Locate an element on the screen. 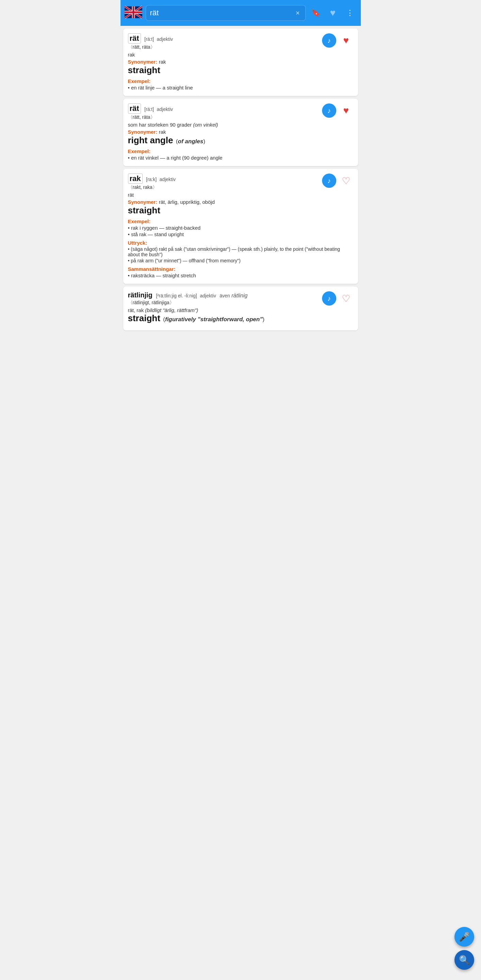  card-word-area: rät [rä:t] adjektiv 〈rätt, räta〉 rak Syn… is located at coordinates (223, 55).